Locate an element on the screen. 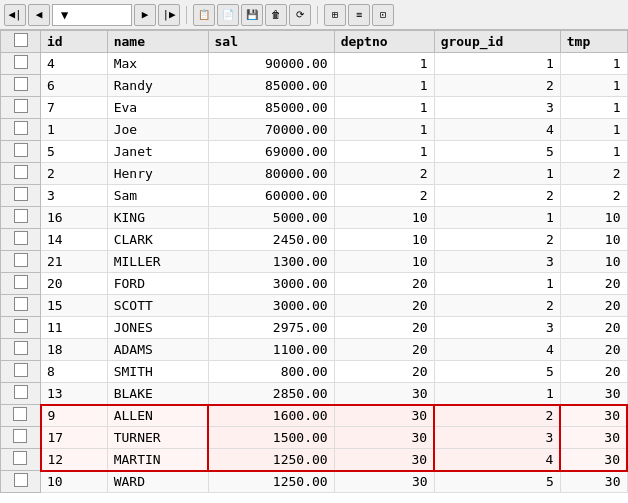 This screenshot has width=628, height=503. col-deptno: deptno is located at coordinates (384, 42).